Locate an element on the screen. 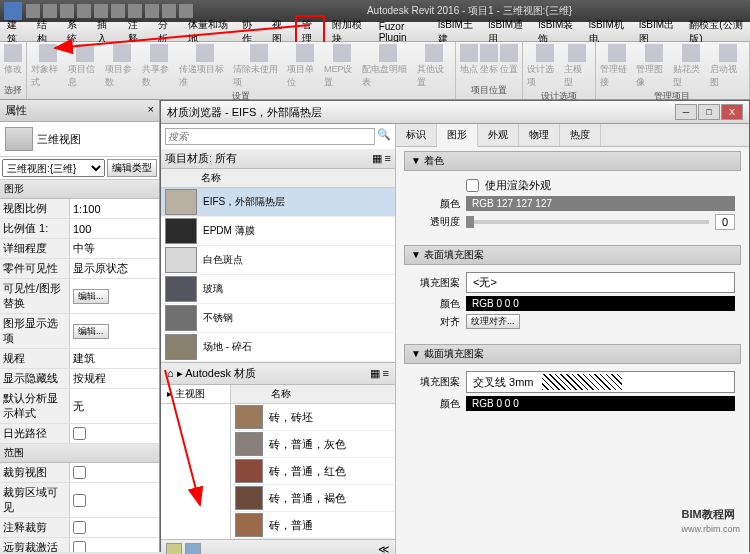  material-tab: 图形 is located at coordinates (458, 136).